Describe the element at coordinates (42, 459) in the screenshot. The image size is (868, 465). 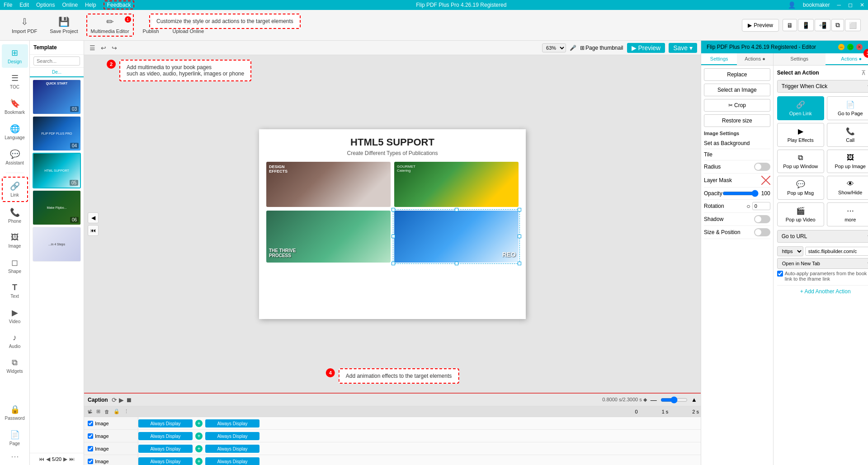
I see `first-page-btn: ⏮` at that location.